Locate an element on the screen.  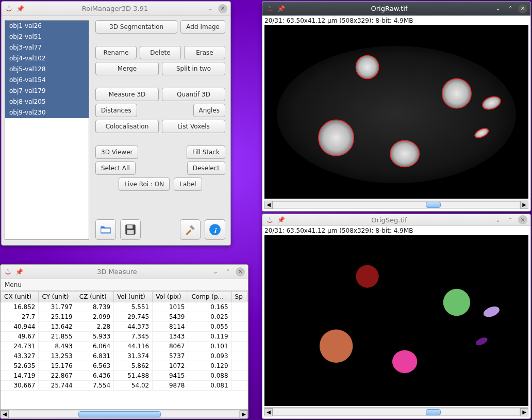
roi-list-item: obj6-val154 is located at coordinates (47, 80).